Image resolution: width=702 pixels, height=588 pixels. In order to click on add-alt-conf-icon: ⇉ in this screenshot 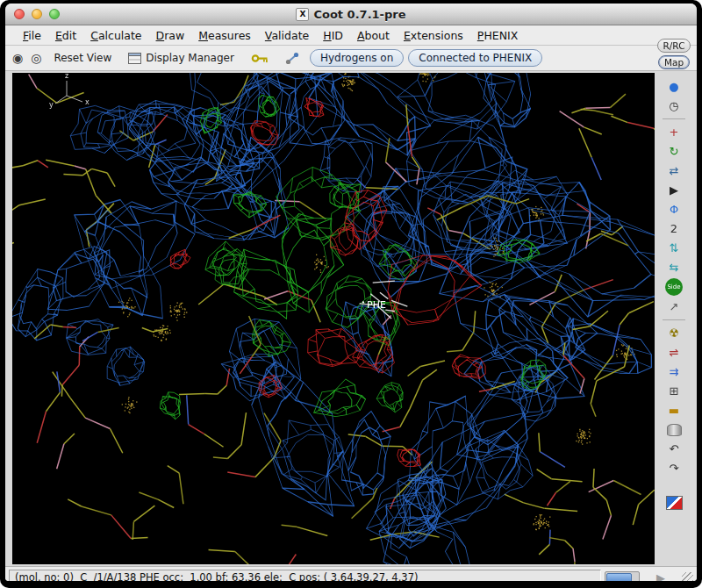, I will do `click(674, 372)`.